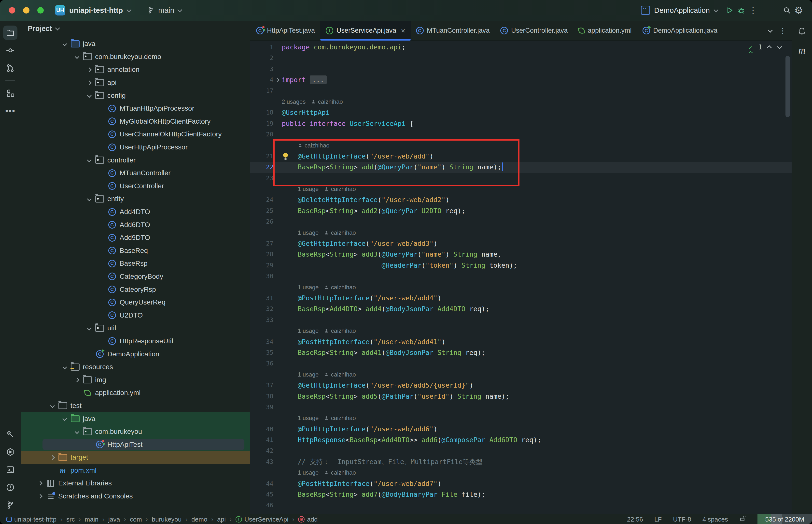 The image size is (812, 524). Describe the element at coordinates (679, 10) in the screenshot. I see `run-configuration-selector: DemoApplication` at that location.